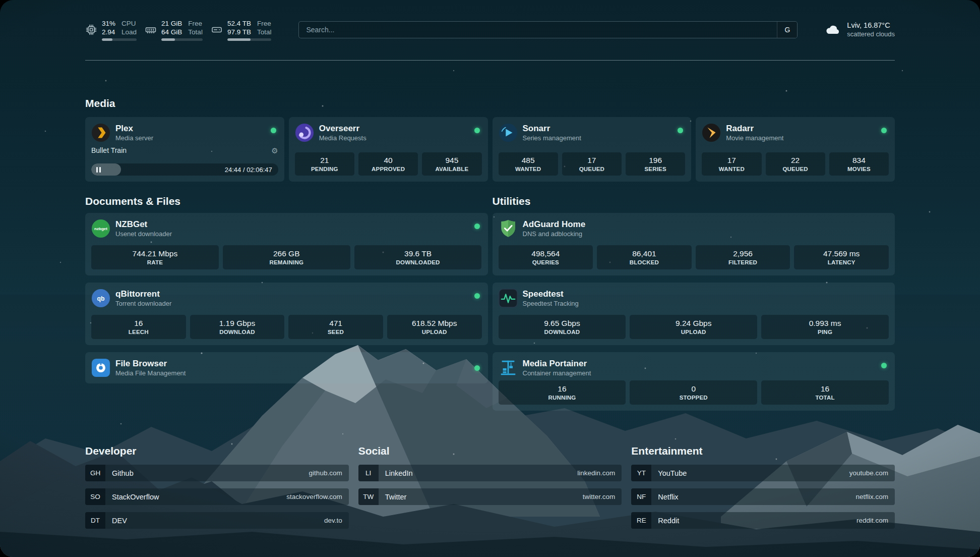 The width and height of the screenshot is (980, 557). I want to click on speedtest-card: Speedtest Speedtest Tracking 9.65 Gbps D…, so click(694, 314).